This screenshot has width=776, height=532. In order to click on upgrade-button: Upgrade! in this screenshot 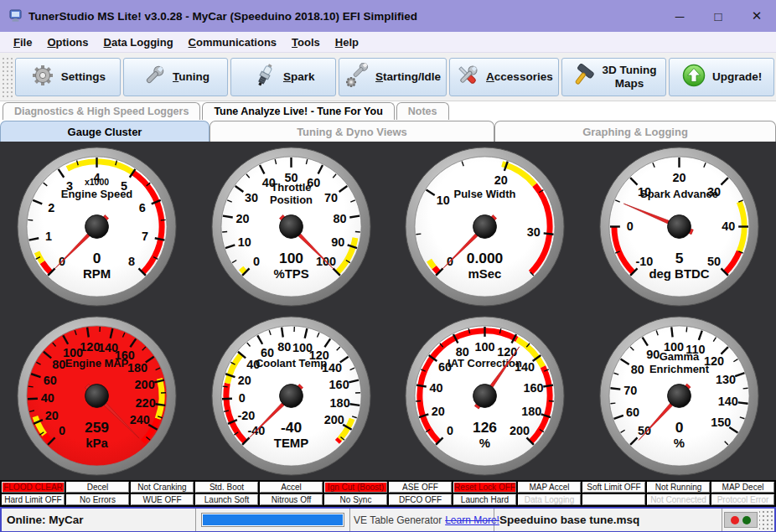, I will do `click(722, 77)`.